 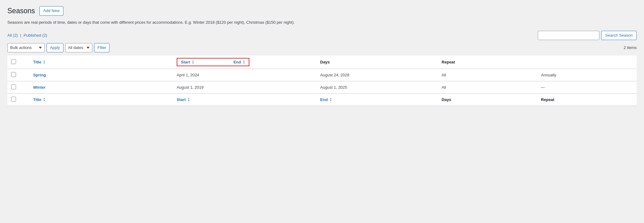 What do you see at coordinates (488, 87) in the screenshot?
I see `row-days-cell-2: All` at bounding box center [488, 87].